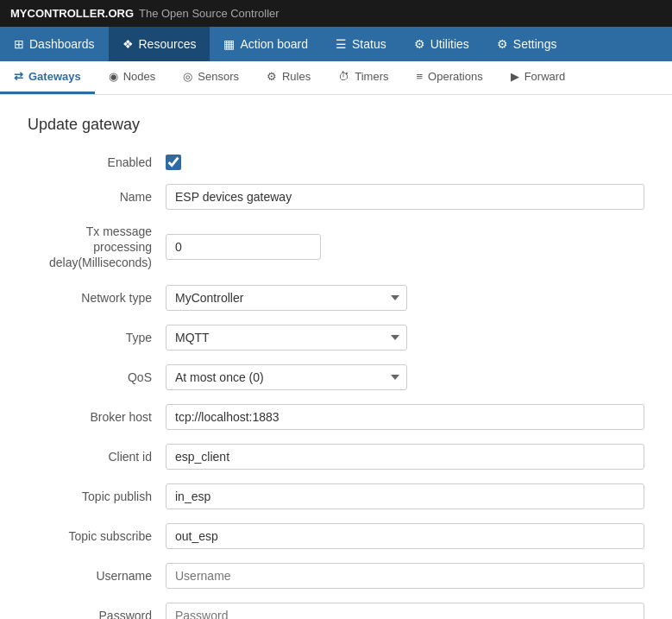  Describe the element at coordinates (19, 44) in the screenshot. I see `dashboards-icon: ⊞` at that location.